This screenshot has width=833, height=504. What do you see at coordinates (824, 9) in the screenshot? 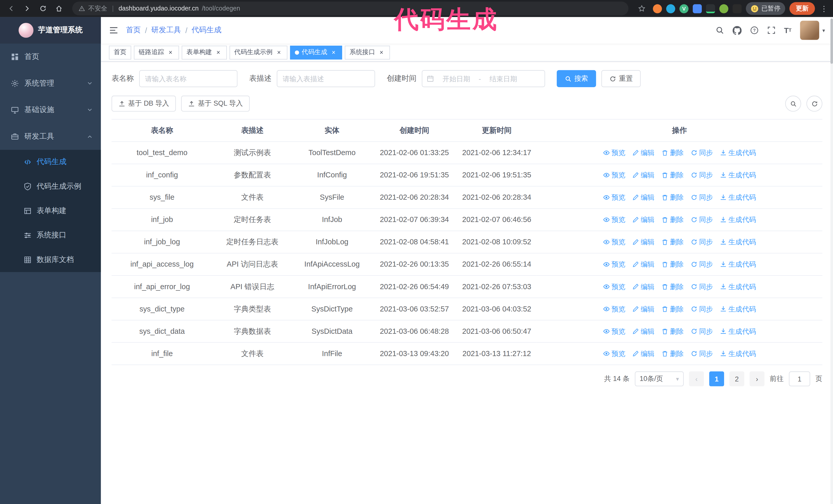
I see `browser-menu-icon: ⋮` at bounding box center [824, 9].